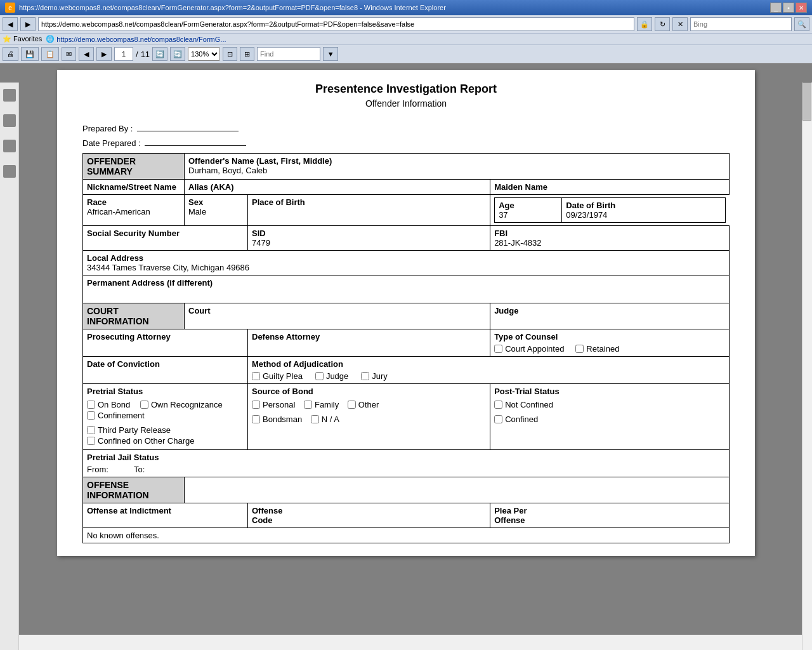  Describe the element at coordinates (104, 54) in the screenshot. I see `next-page-button: ▶` at that location.